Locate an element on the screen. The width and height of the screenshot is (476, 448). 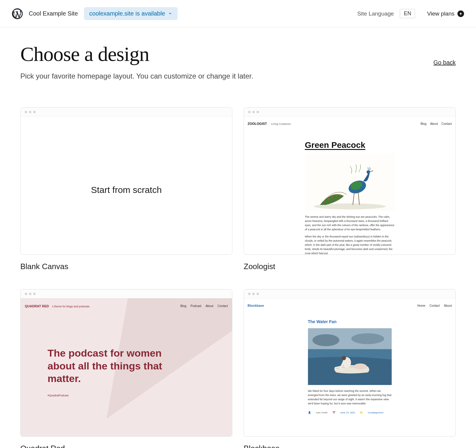
language-selector: EN is located at coordinates (407, 14).